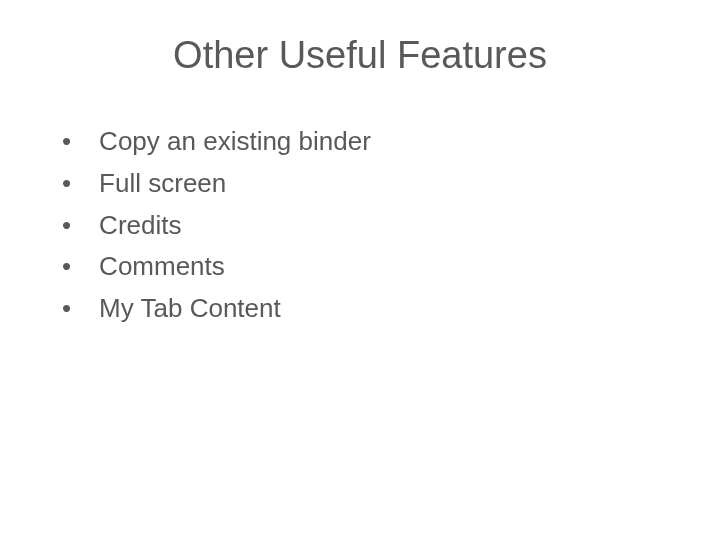 The image size is (720, 540). Describe the element at coordinates (367, 309) in the screenshot. I see `list-item: • My Tab Content` at that location.